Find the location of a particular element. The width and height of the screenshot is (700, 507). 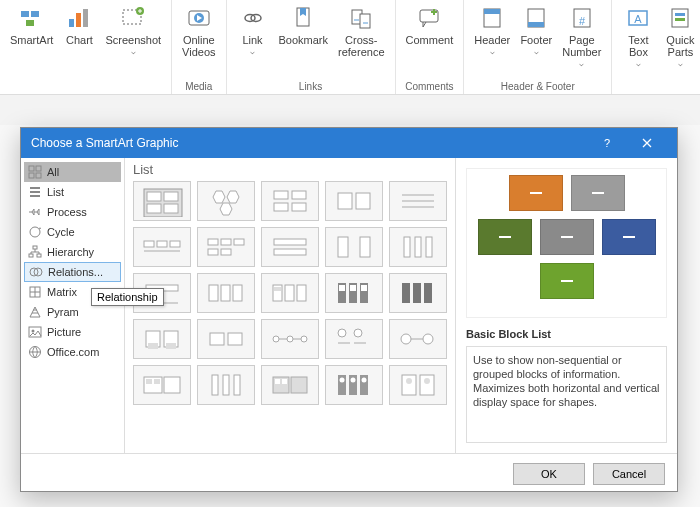

help-button: ? is located at coordinates (607, 143).